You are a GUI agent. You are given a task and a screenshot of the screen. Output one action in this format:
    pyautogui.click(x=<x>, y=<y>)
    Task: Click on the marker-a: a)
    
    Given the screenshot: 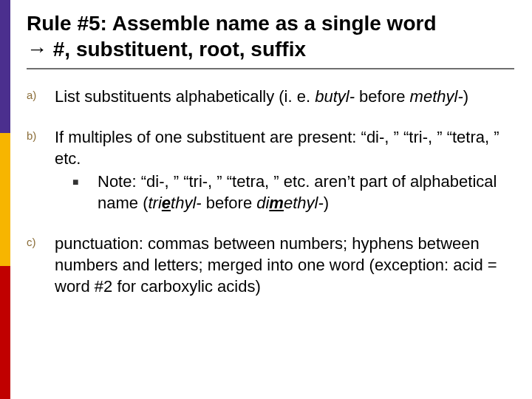 What is the action you would take?
    pyautogui.click(x=41, y=96)
    